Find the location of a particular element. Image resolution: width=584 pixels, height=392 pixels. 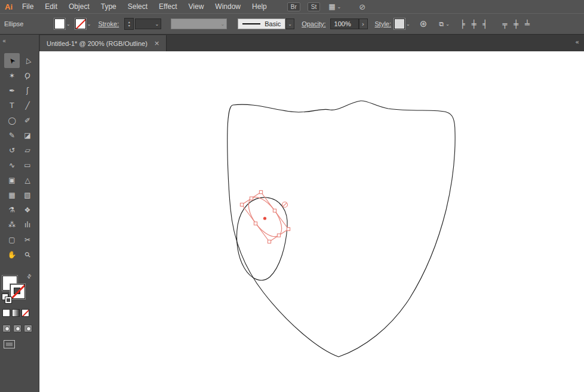

type-tool: T is located at coordinates (12, 105).